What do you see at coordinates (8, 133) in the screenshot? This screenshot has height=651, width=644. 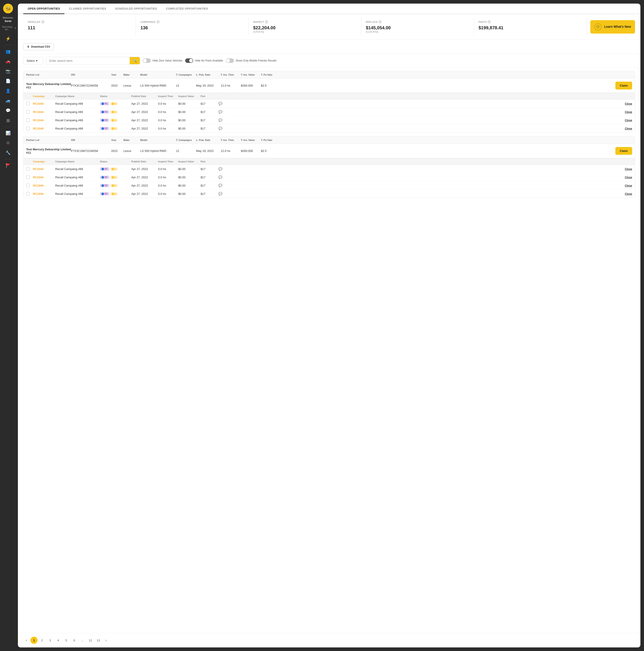 I see `sidebar-item-chart: 📊` at bounding box center [8, 133].